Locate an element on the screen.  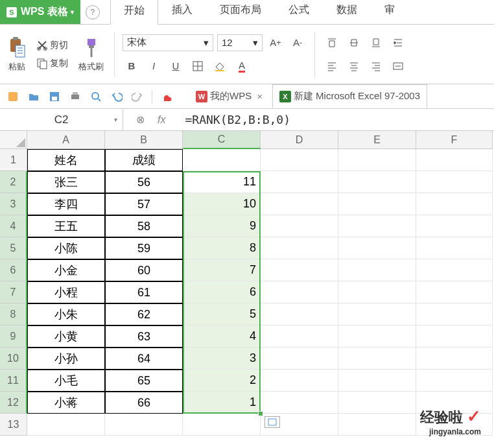
align-bottom-button is located at coordinates (376, 43).